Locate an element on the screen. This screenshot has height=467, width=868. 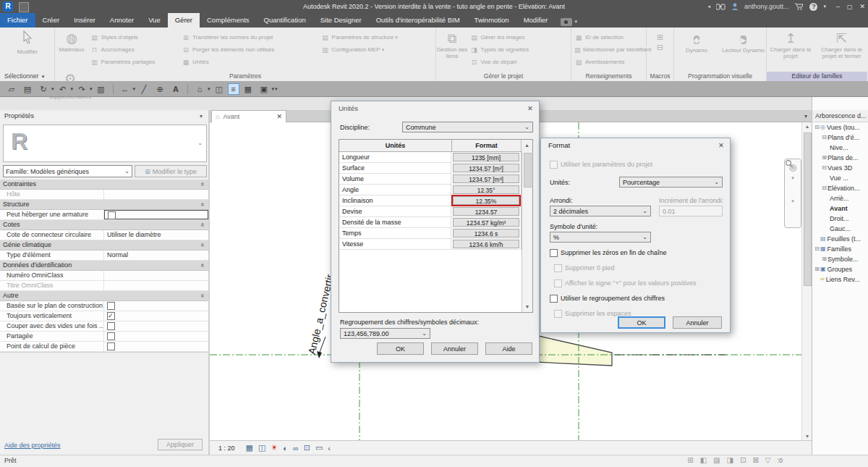
measure-caret-icon: ▾ is located at coordinates (135, 89).